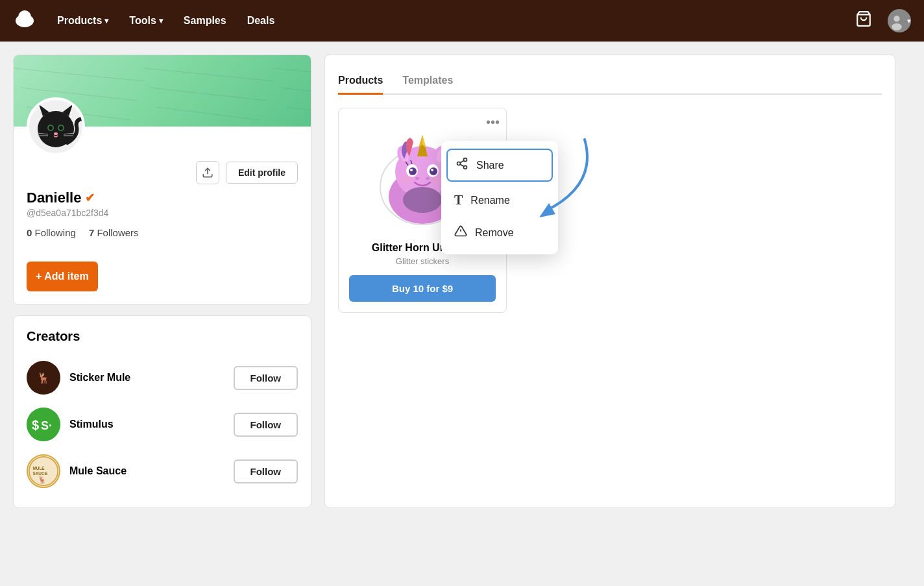  Describe the element at coordinates (114, 232) in the screenshot. I see `followers-stat: 7 Followers` at that location.